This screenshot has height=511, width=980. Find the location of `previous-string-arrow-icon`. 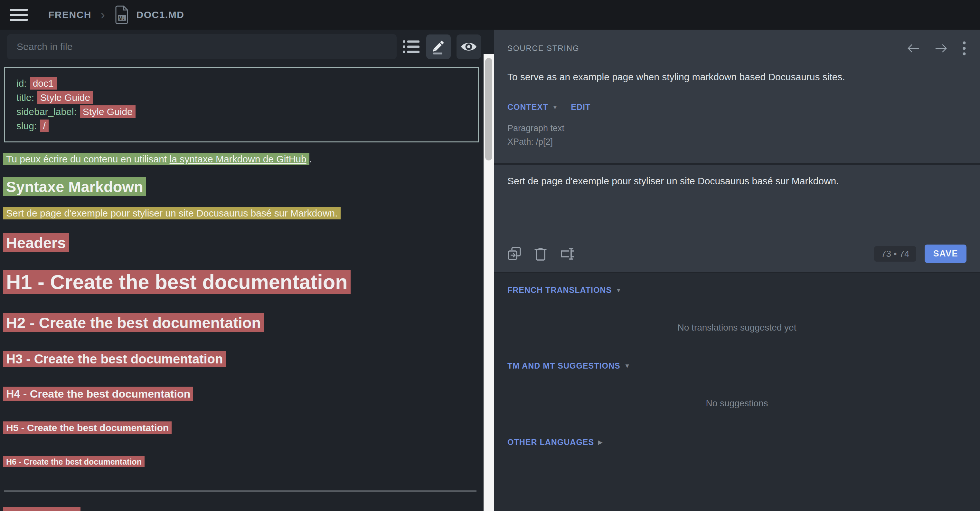

previous-string-arrow-icon is located at coordinates (913, 48).